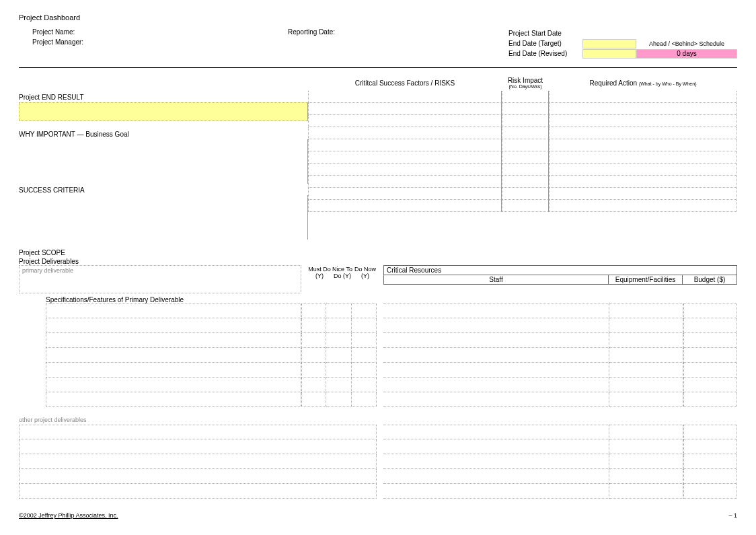 This screenshot has width=756, height=535. What do you see at coordinates (163, 217) in the screenshot?
I see `success-criteria-box` at bounding box center [163, 217].